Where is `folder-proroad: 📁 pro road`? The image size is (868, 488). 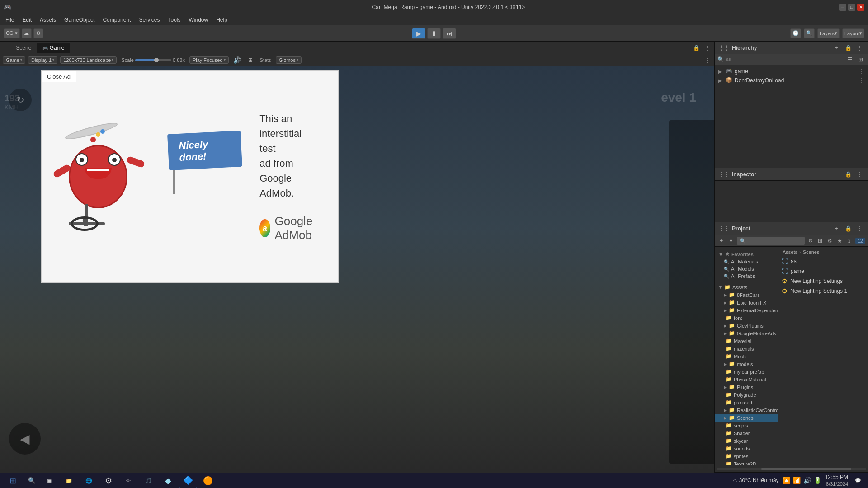 folder-proroad: 📁 pro road is located at coordinates (746, 402).